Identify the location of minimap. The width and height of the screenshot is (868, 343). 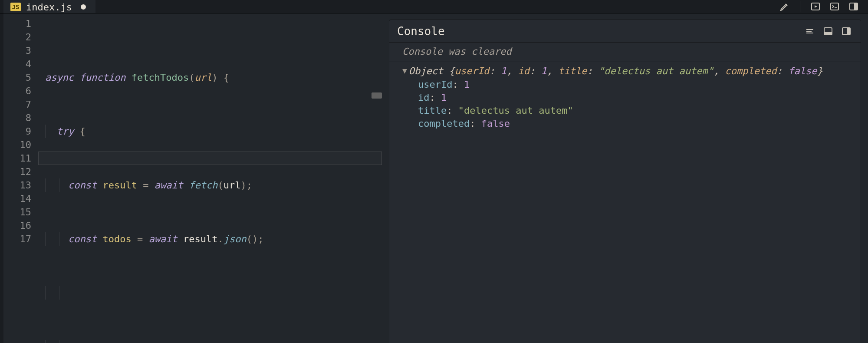
(377, 178).